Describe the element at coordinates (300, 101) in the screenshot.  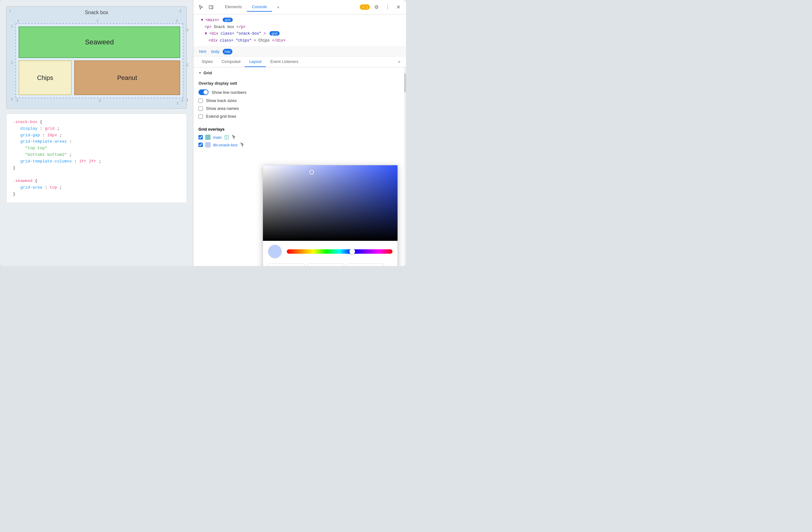
I see `overlay-settings: Overlay display sett Show line numbers S…` at that location.